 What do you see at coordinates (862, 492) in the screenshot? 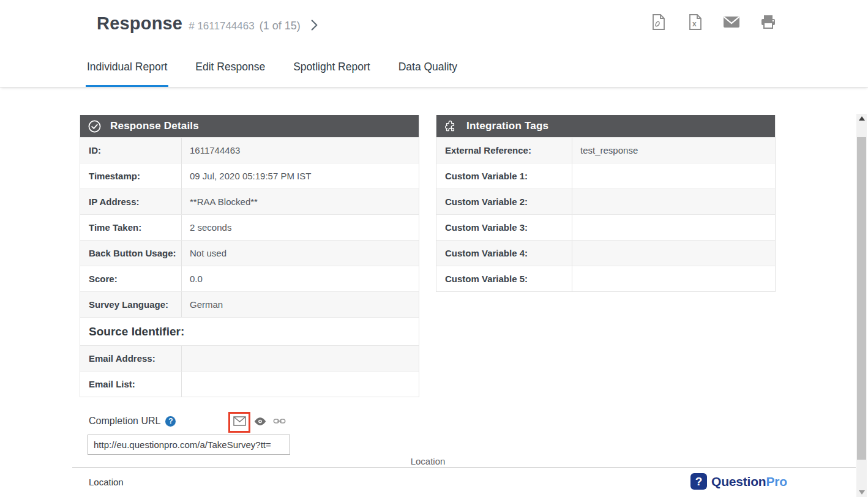
I see `scrollbar-down-button` at bounding box center [862, 492].